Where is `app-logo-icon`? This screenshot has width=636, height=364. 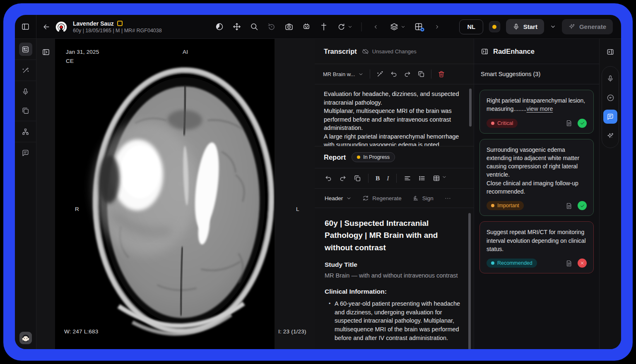 app-logo-icon is located at coordinates (61, 27).